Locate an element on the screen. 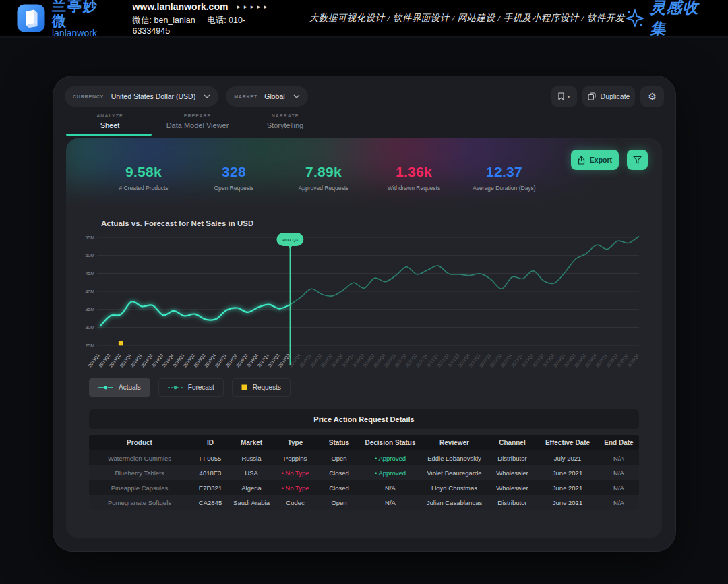 This screenshot has width=728, height=584. duplicate-icon is located at coordinates (592, 96).